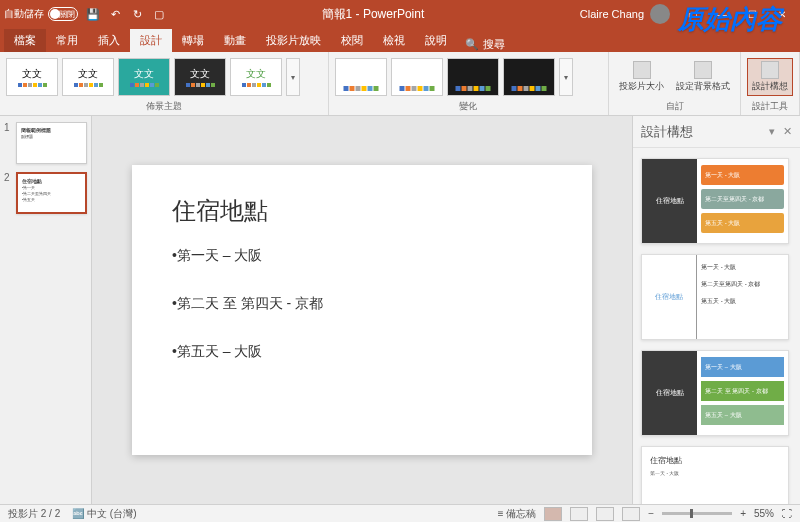  I want to click on fit-to-window-button: ⛶, so click(787, 514).